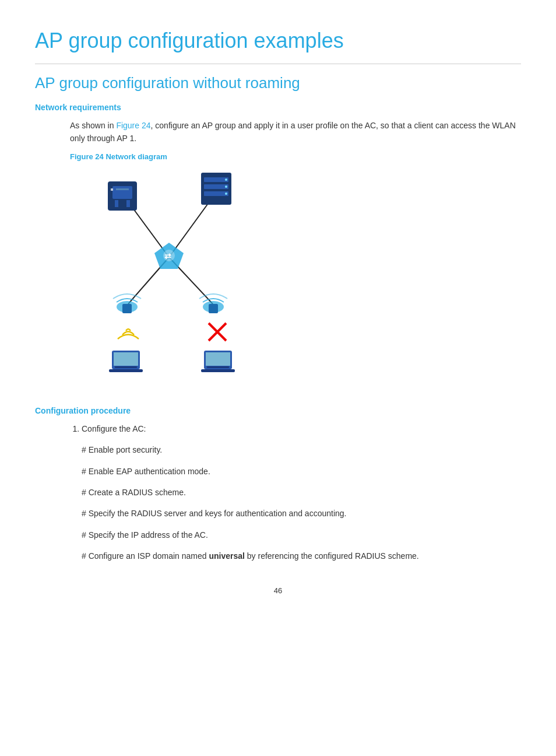 This screenshot has height=756, width=556. Describe the element at coordinates (301, 535) in the screenshot. I see `config-comment-5: # Specify the IP address of the AC.` at that location.